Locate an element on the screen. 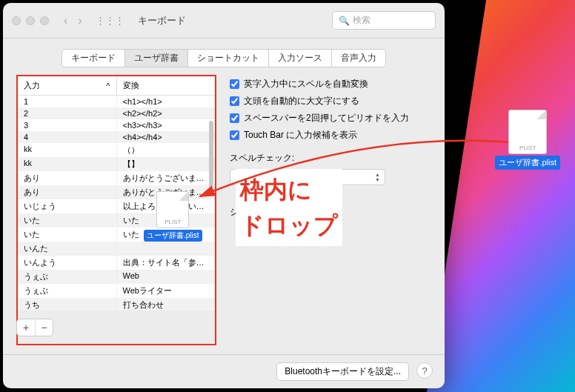  forward-button: › is located at coordinates (80, 21).